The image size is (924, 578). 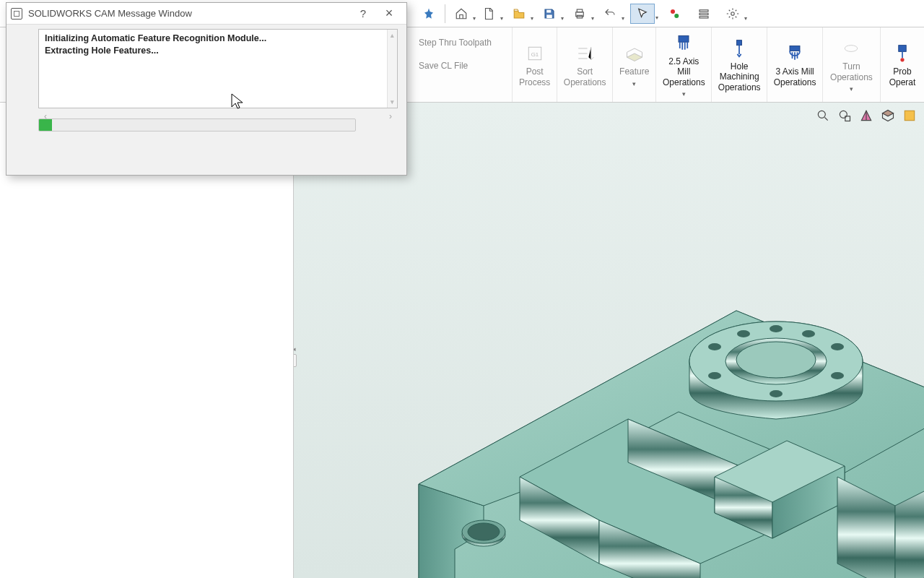 What do you see at coordinates (675, 14) in the screenshot?
I see `rebuild-button` at bounding box center [675, 14].